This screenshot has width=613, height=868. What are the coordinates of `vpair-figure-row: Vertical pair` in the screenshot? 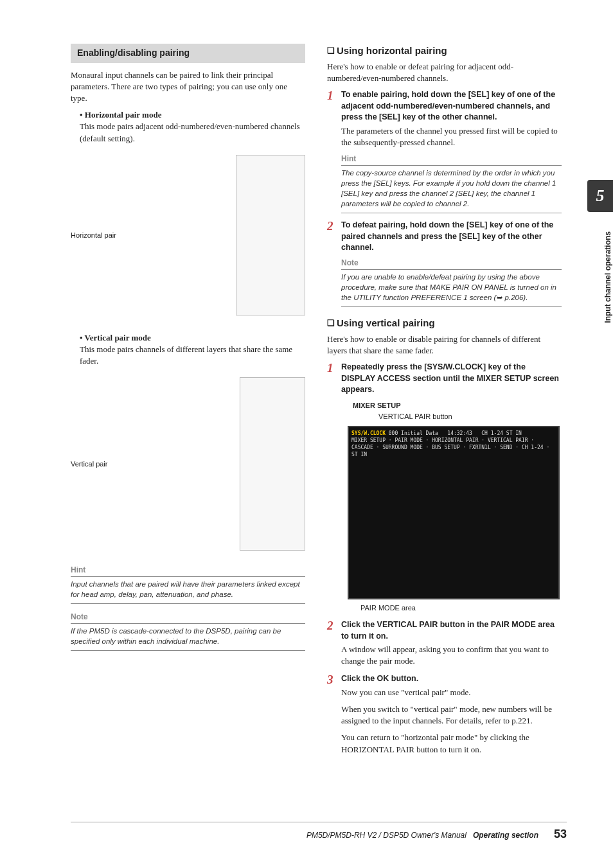 It's located at (188, 464).